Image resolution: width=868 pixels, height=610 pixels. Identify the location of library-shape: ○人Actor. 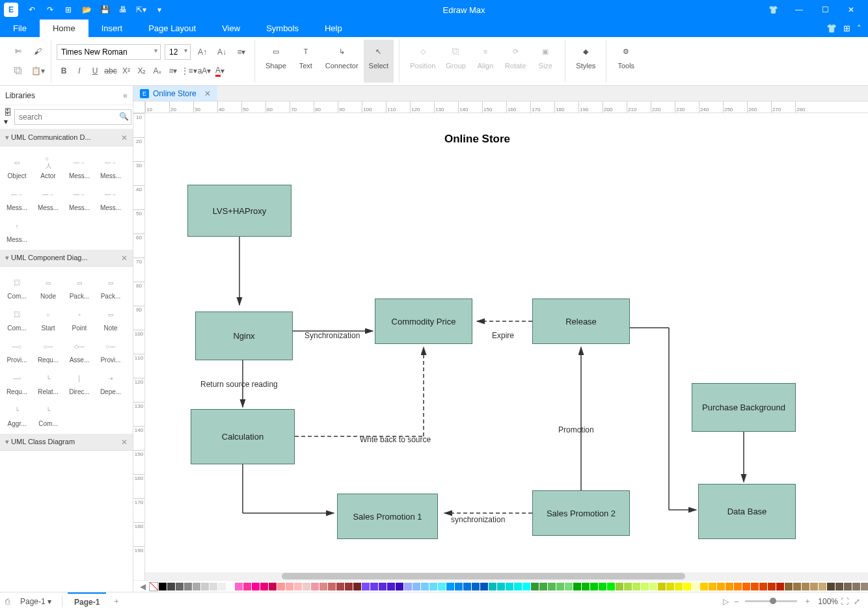
(48, 166).